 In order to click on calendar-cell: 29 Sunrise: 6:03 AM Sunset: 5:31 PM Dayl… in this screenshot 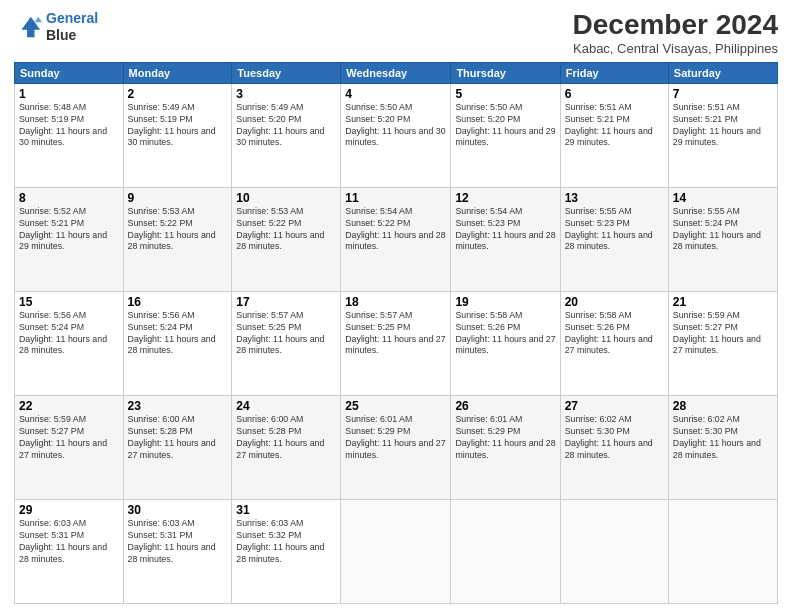, I will do `click(70, 551)`.